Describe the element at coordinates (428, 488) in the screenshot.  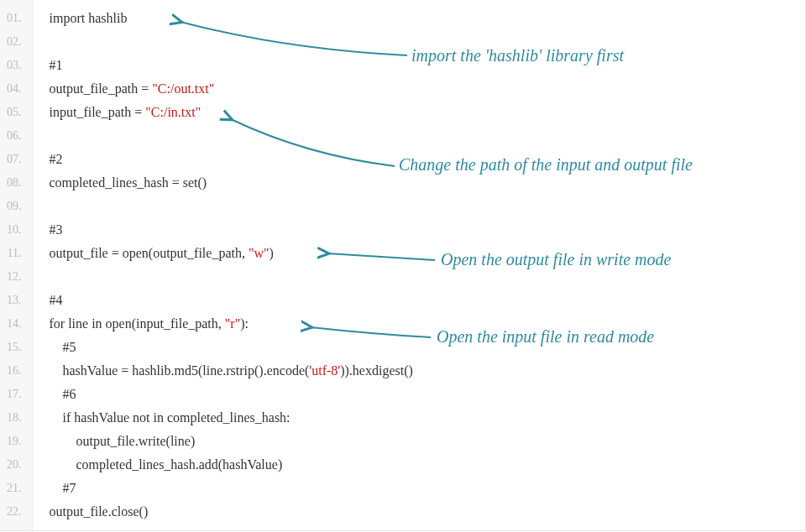
I see `code-line: #7` at that location.